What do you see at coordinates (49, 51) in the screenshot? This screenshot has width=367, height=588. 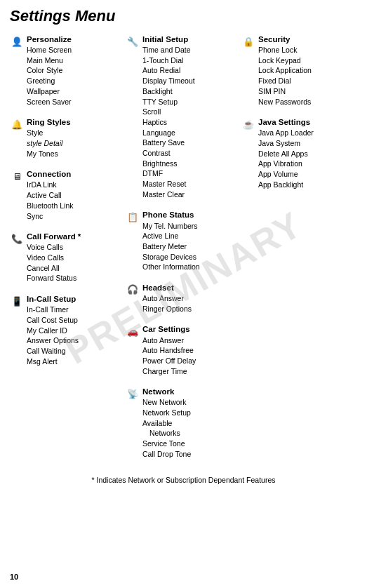 I see `personalize-item-1: Home Screen` at bounding box center [49, 51].